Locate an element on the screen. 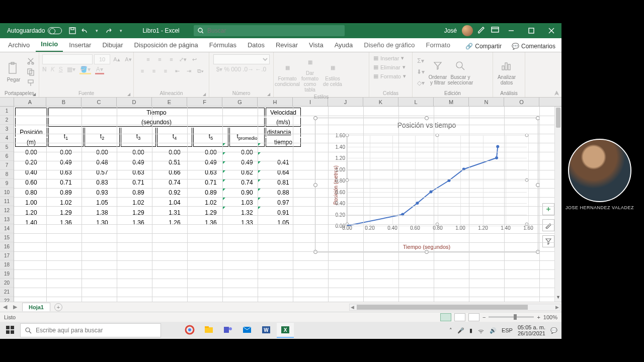 This screenshot has height=362, width=644. col-header-G: G is located at coordinates (240, 102).